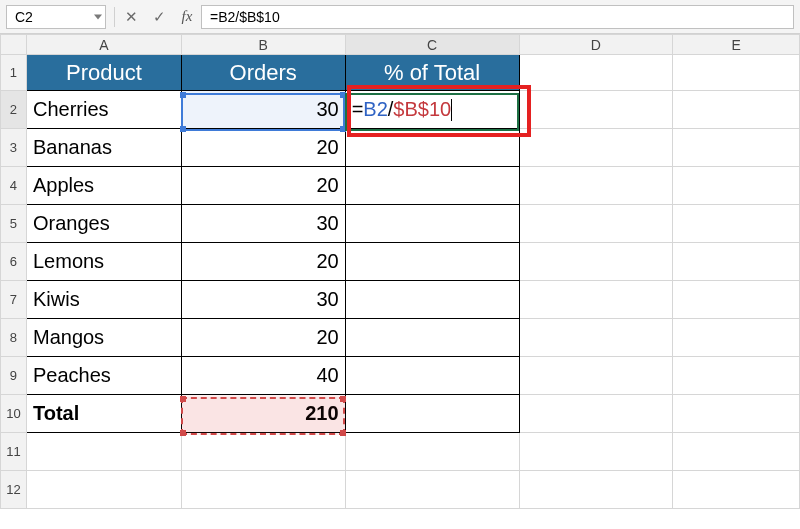  What do you see at coordinates (245, 17) in the screenshot?
I see `formula-text: =B2/$B$10` at bounding box center [245, 17].